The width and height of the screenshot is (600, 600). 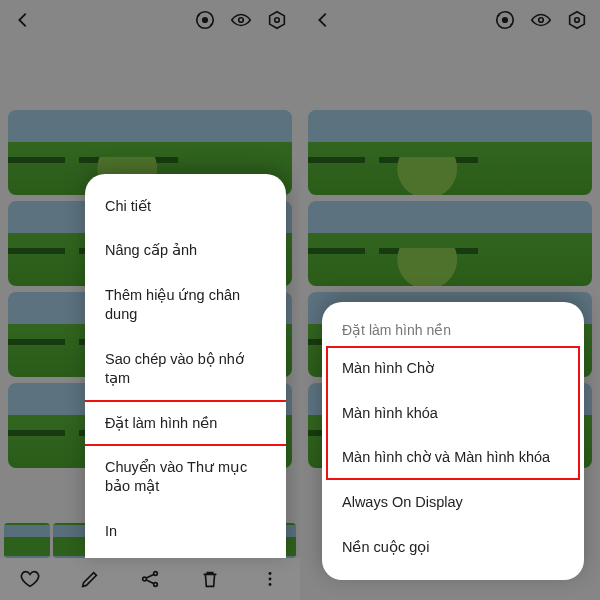 I want to click on bottom-toolbar, so click(x=150, y=579).